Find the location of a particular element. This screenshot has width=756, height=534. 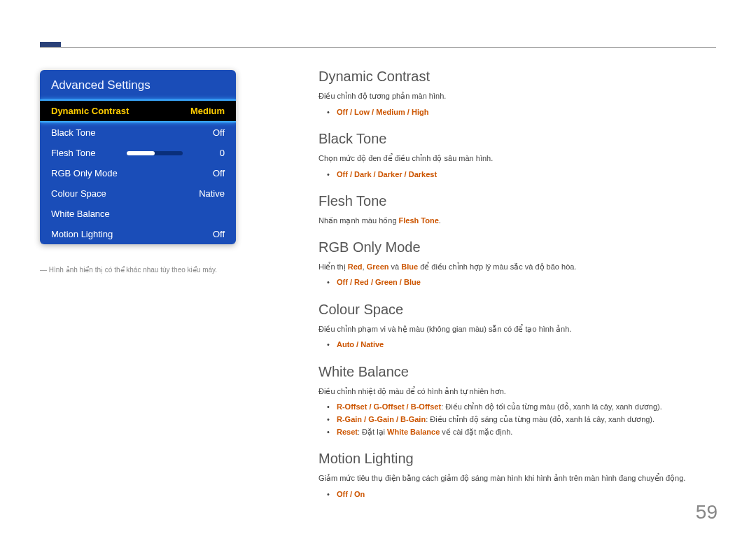

osd-value: 0 is located at coordinates (207, 153).